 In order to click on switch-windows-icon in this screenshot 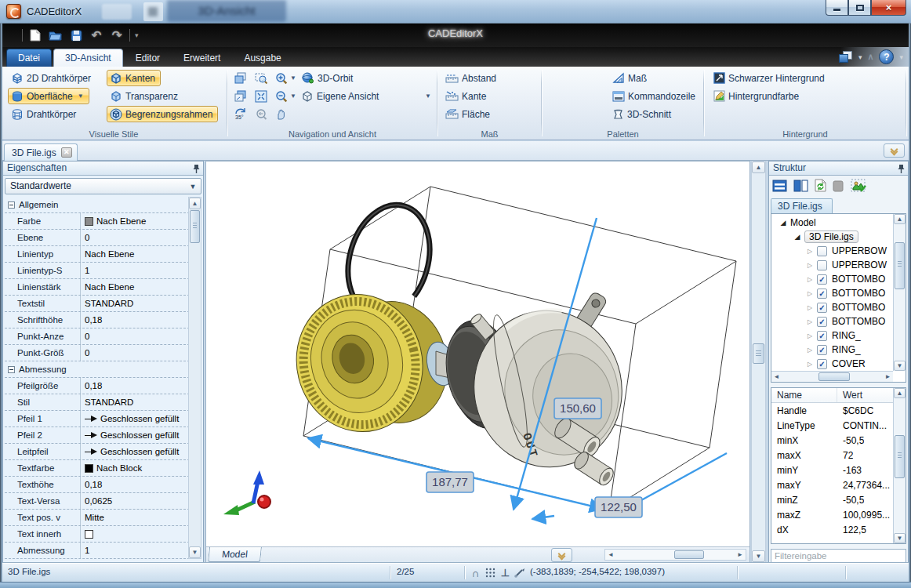, I will do `click(846, 57)`.